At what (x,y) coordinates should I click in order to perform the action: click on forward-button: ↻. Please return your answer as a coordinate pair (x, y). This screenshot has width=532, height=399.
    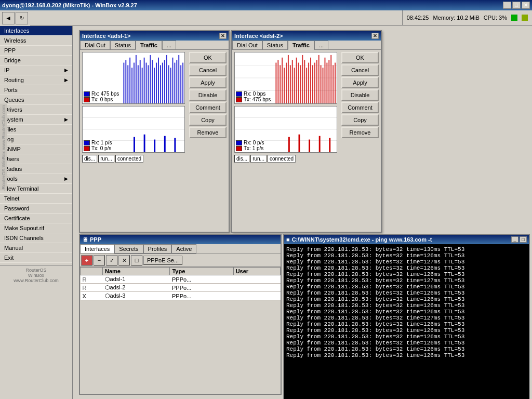
    Looking at the image, I should click on (22, 18).